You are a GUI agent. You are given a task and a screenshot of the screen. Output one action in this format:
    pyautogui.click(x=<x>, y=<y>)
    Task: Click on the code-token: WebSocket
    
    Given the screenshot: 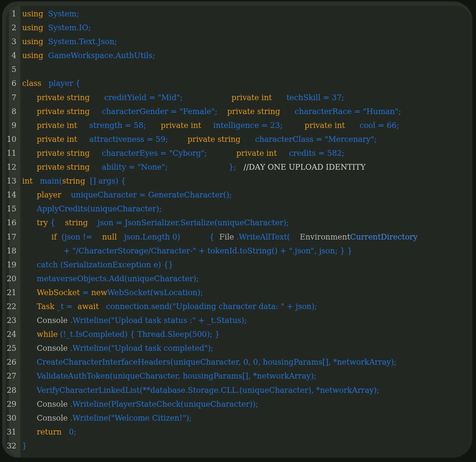 What is the action you would take?
    pyautogui.click(x=51, y=292)
    